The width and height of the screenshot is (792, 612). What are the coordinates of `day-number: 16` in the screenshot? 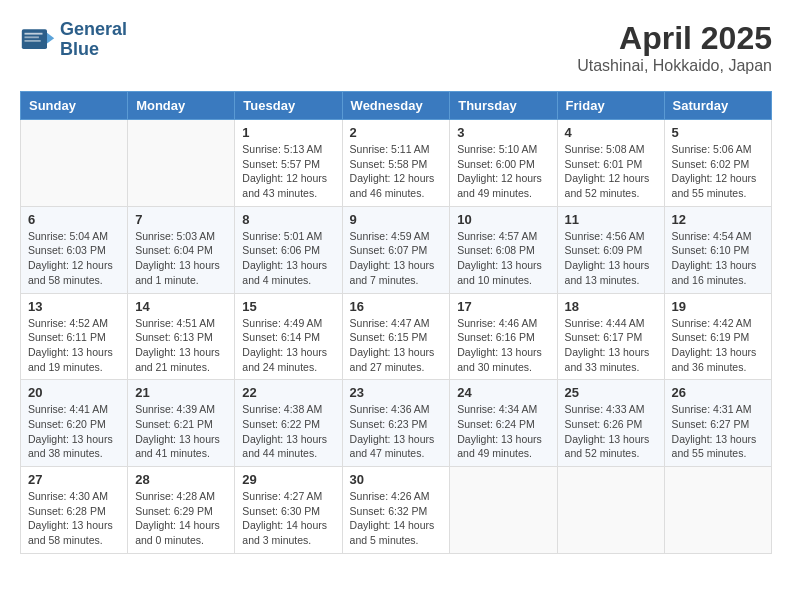 It's located at (396, 306).